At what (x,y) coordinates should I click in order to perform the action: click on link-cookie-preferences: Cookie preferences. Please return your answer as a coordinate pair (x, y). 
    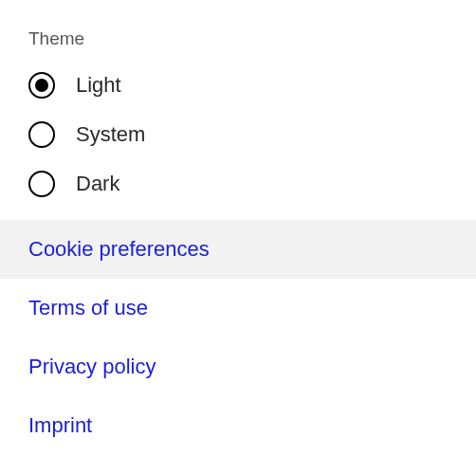
    Looking at the image, I should click on (238, 249).